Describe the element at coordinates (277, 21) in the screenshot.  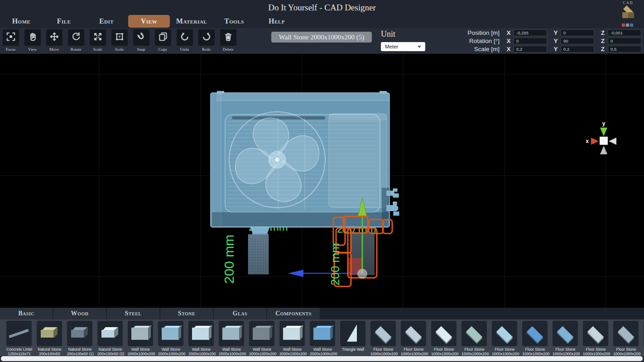
I see `menu-help: Help` at that location.